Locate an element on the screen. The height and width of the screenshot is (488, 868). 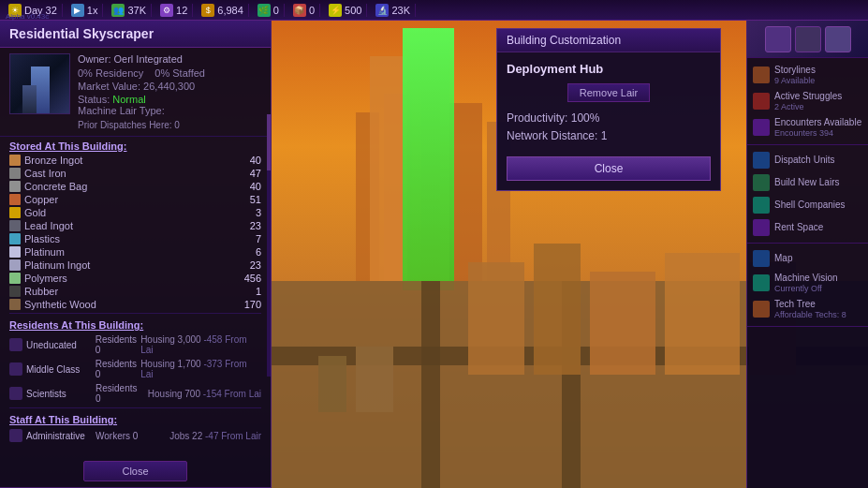
resident-type: Uneducated is located at coordinates (59, 345).